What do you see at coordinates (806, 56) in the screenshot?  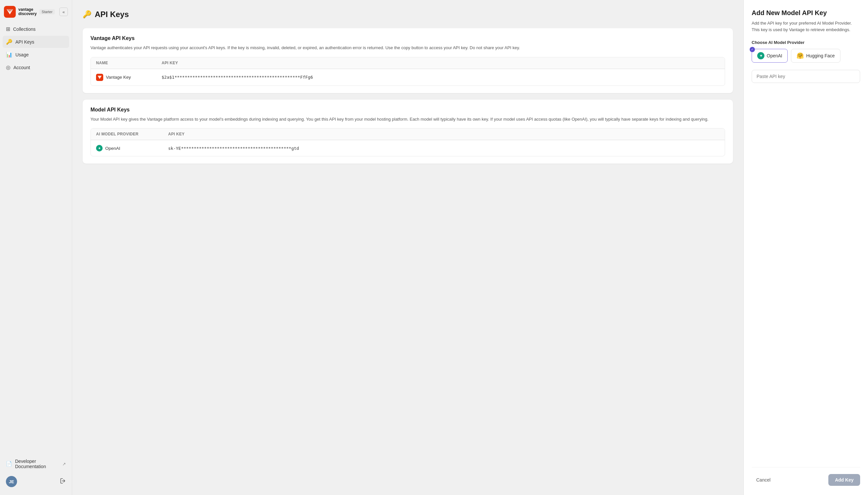 I see `provider-options: ✓ ✦ OpenAI 🤗 Hugging Face` at bounding box center [806, 56].